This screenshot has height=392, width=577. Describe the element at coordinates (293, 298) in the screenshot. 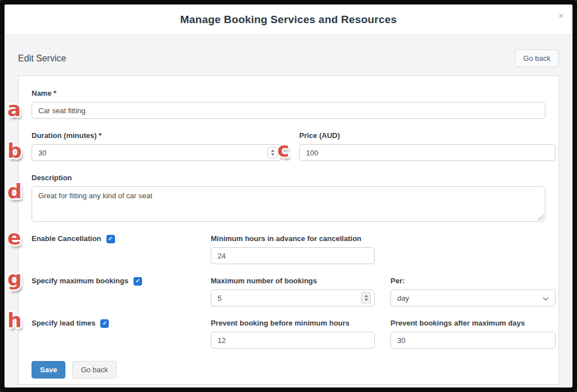

I see `max-number-input` at that location.